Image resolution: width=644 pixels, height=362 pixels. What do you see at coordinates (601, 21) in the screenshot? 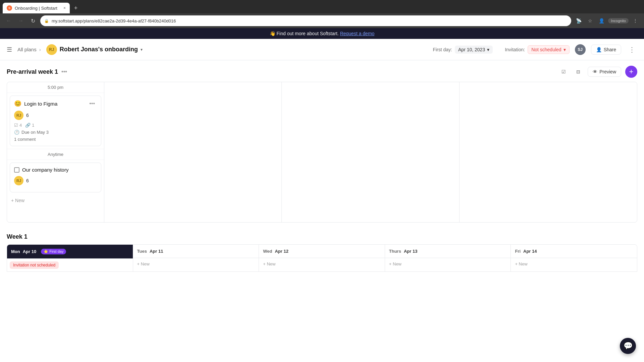
I see `profile-icon: 👤` at bounding box center [601, 21].